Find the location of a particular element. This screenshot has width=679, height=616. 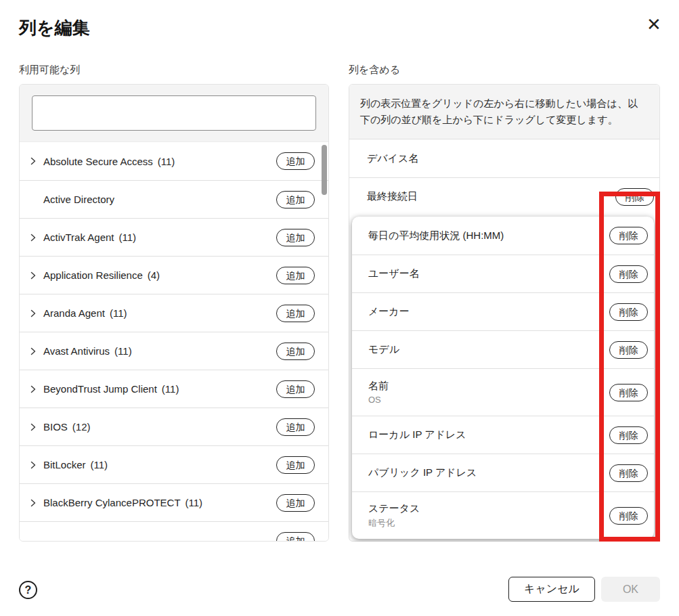

included-column-row: 名前 OS 削除 is located at coordinates (503, 392).